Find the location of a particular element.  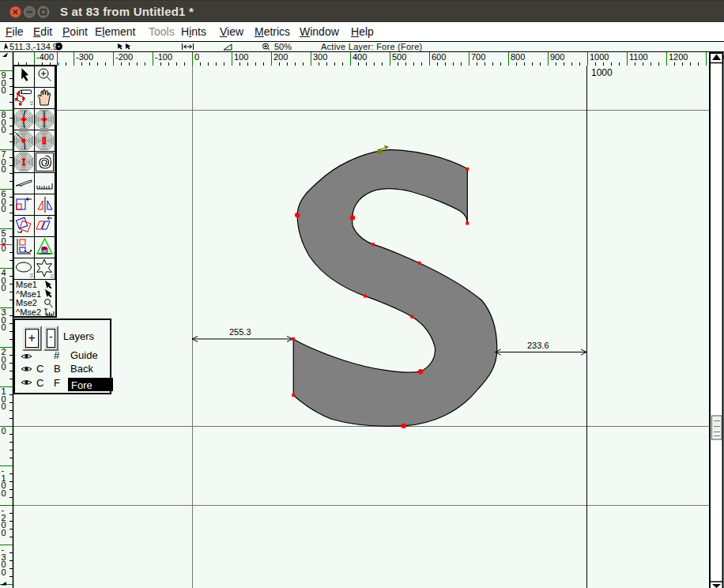

svg-text: -300 is located at coordinates (85, 57).